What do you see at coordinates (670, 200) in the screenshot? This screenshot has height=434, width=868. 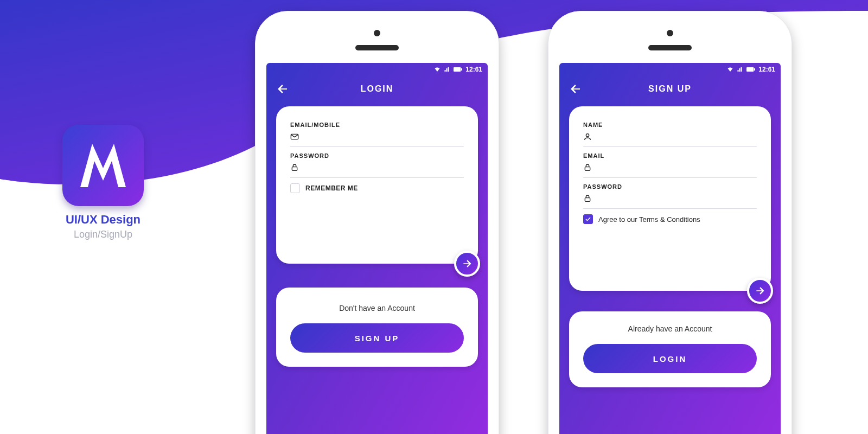 I see `signup-password-field` at bounding box center [670, 200].